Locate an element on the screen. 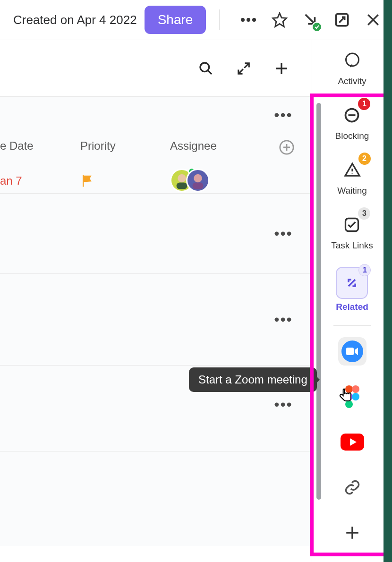  window-border is located at coordinates (388, 281).